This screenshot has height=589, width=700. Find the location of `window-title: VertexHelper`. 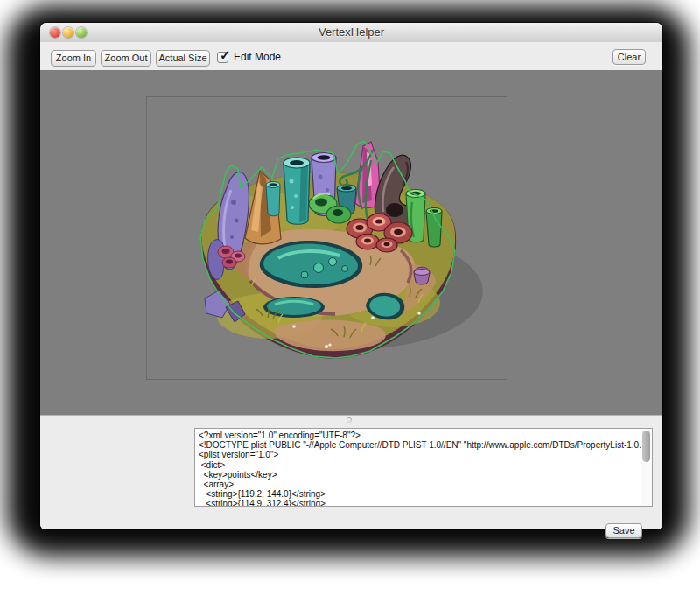

window-title: VertexHelper is located at coordinates (352, 32).